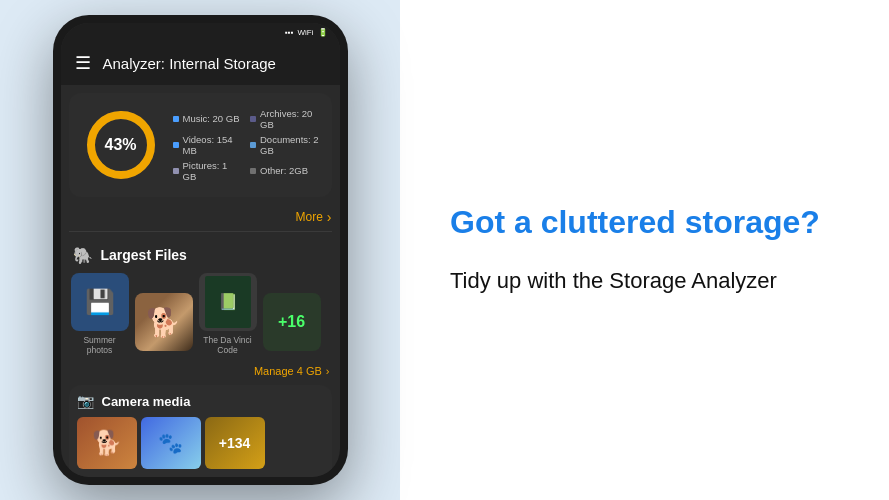  Describe the element at coordinates (83, 256) in the screenshot. I see `files-icon: 🐘` at that location.